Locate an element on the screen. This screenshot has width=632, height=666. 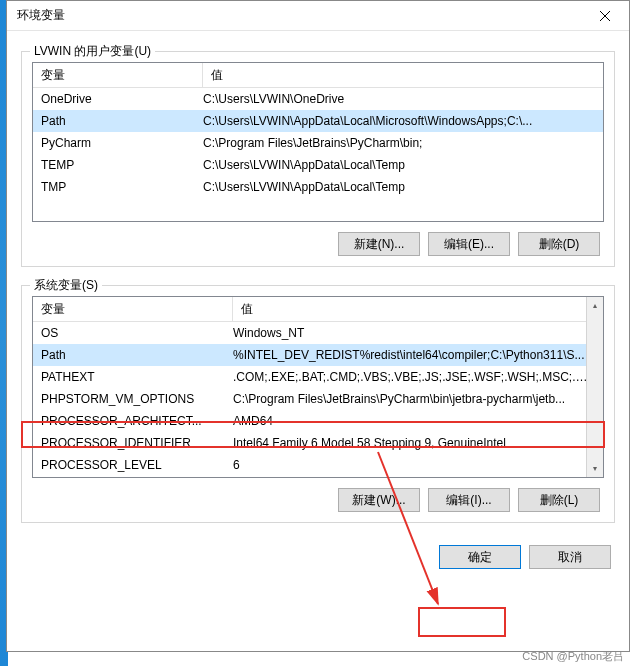
user-vars-body: OneDriveC:\Users\LVWIN\OneDrive PathC:\U… is located at coordinates (318, 143).